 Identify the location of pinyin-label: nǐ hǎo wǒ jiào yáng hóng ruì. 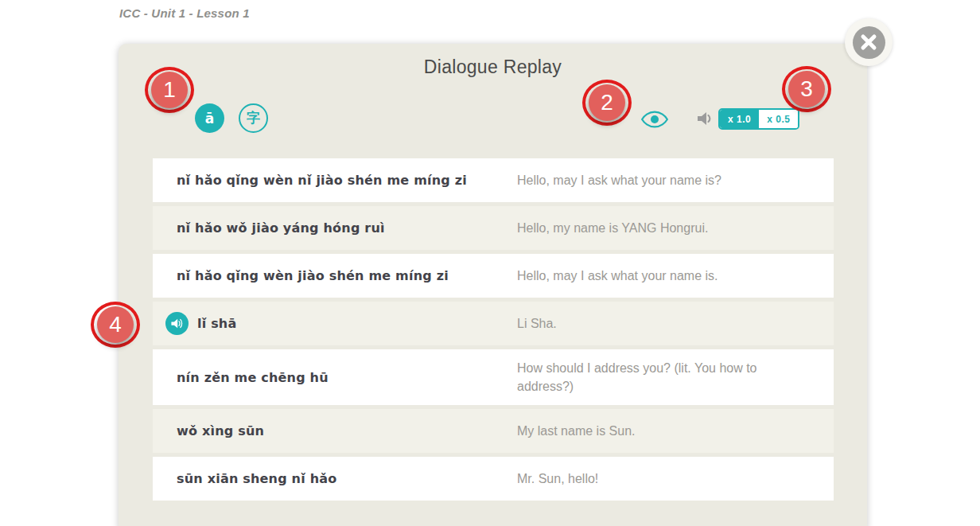
(281, 228).